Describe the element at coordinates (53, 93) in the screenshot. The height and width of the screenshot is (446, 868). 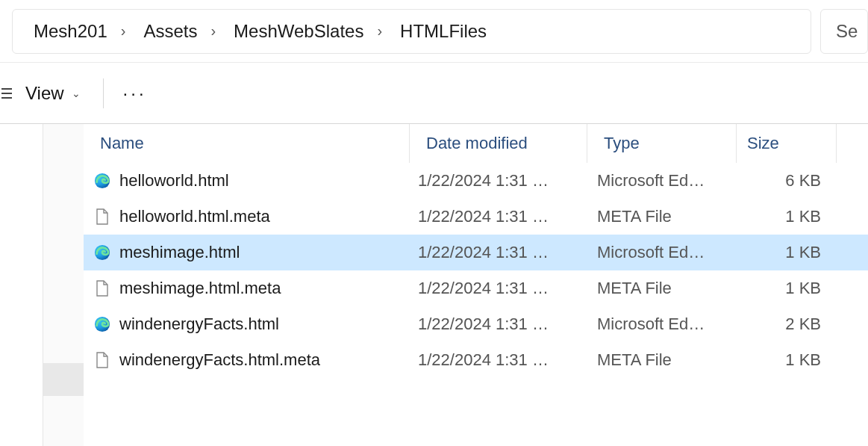
I see `view-button: View ⌄` at that location.